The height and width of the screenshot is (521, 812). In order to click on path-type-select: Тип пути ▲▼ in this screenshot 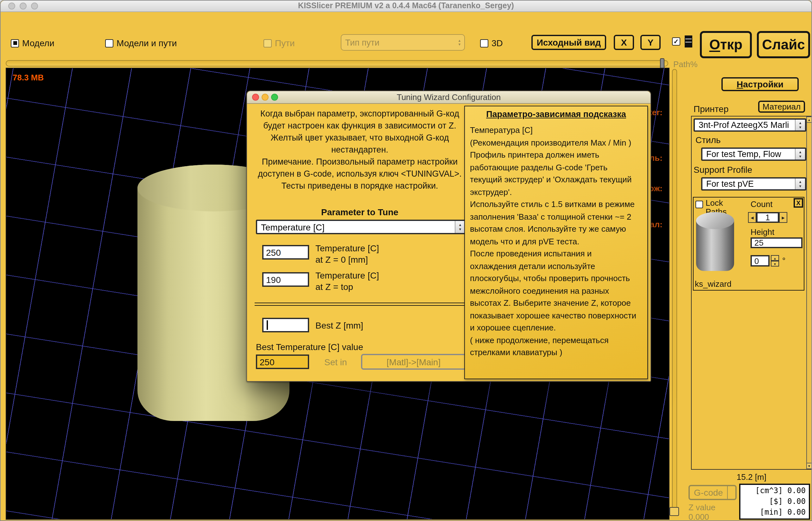, I will do `click(403, 43)`.